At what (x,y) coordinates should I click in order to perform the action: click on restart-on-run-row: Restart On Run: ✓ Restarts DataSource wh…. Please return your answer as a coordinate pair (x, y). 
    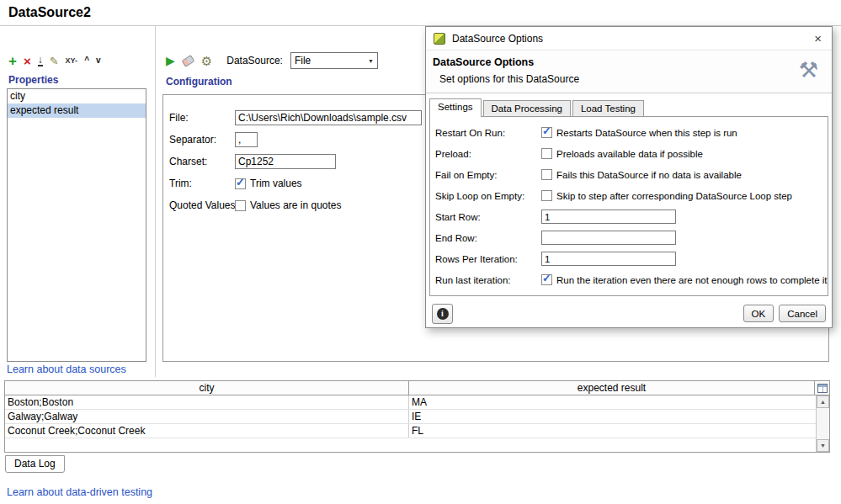
    Looking at the image, I should click on (629, 133).